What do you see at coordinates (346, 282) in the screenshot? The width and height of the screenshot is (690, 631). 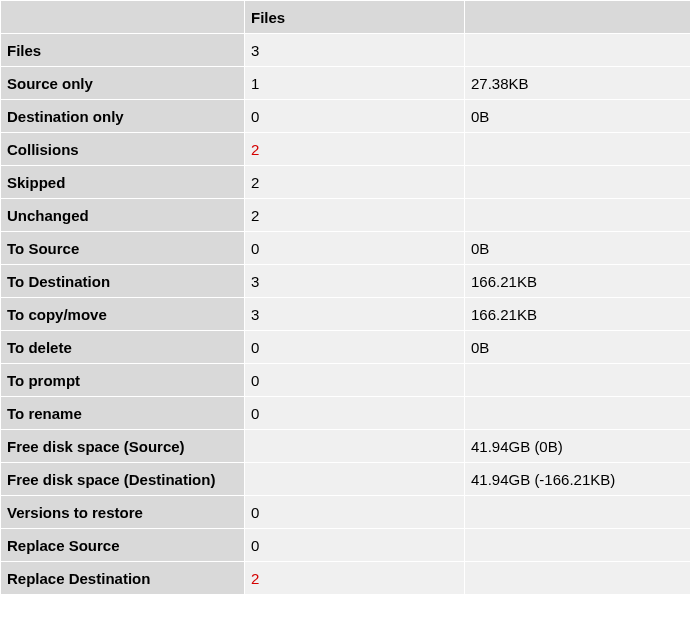 I see `row-to-destination: To Destination 3 166.21KB` at bounding box center [346, 282].